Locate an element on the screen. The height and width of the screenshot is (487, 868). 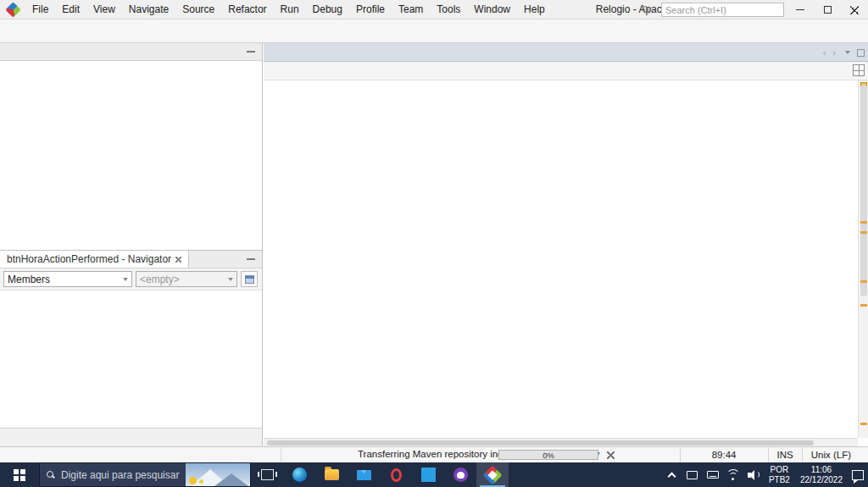
menu-bar: FileEditViewNavigateSourceRefactorRunDeb… is located at coordinates (288, 9).